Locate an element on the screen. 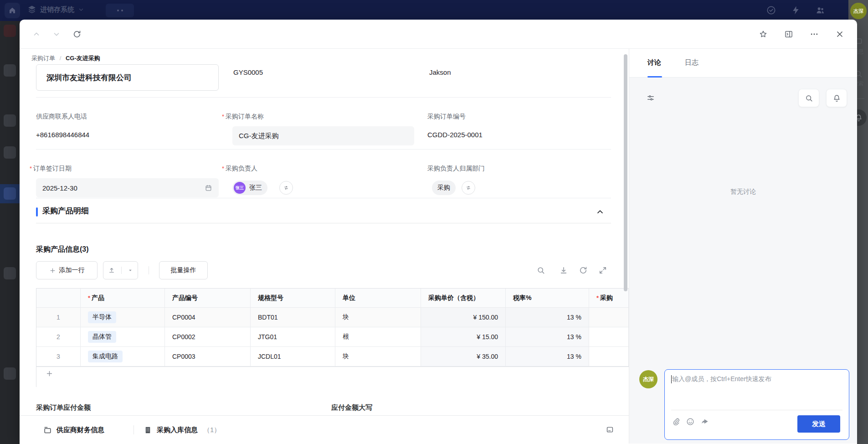  tab-purchase-inbound: 采购入库信息 （1） is located at coordinates (182, 430).